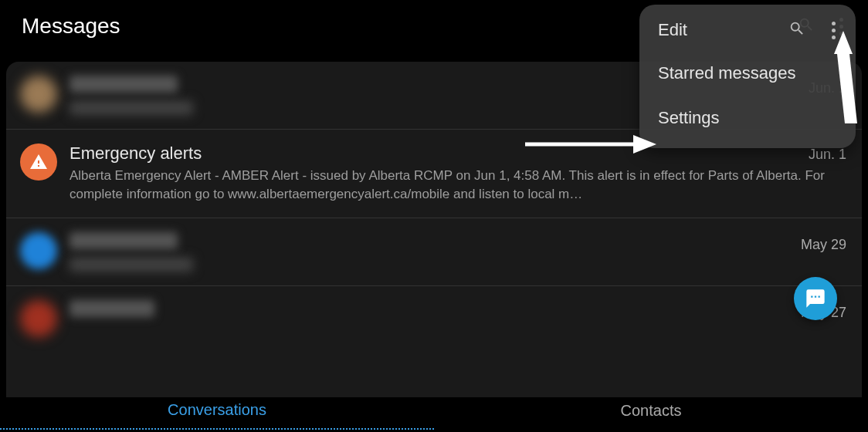  I want to click on page-title: Messages, so click(71, 26).